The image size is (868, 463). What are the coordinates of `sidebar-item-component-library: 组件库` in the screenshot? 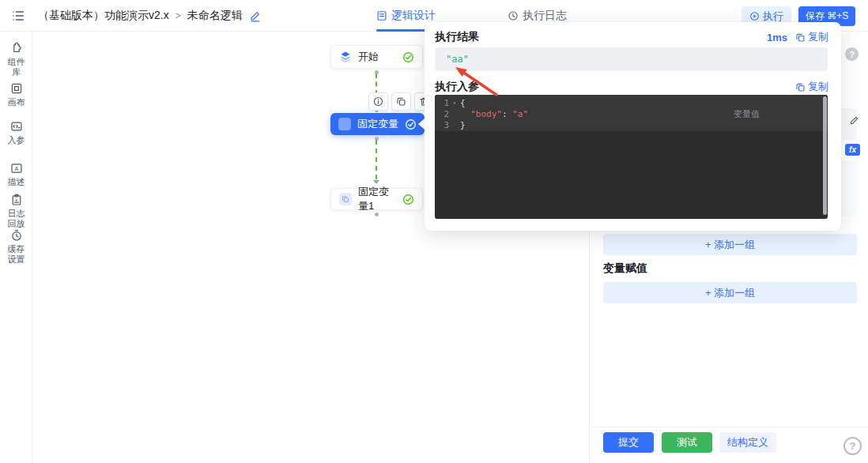 It's located at (16, 60).